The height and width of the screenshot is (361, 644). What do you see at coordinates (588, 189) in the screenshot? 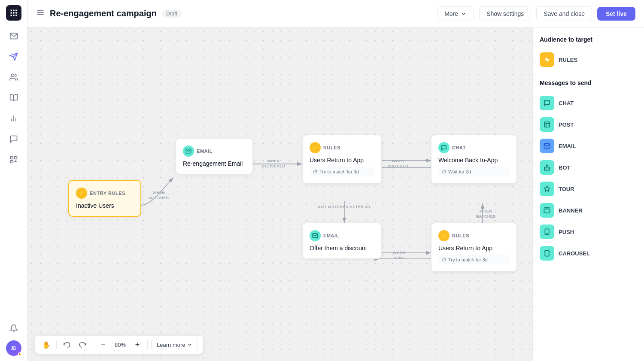
I see `panel-item-tour: TOUR` at bounding box center [588, 189].